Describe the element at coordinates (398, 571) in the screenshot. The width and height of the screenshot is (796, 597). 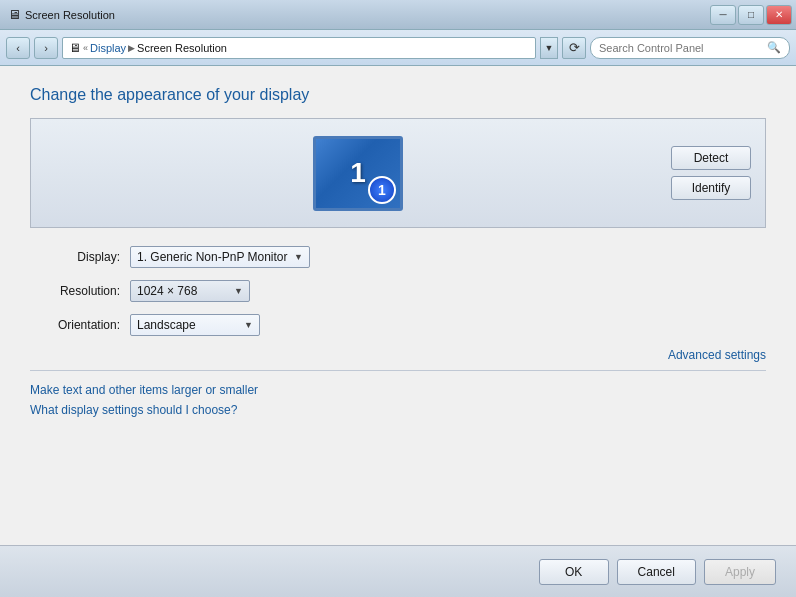
I see `button-bar: OK Cancel Apply` at that location.